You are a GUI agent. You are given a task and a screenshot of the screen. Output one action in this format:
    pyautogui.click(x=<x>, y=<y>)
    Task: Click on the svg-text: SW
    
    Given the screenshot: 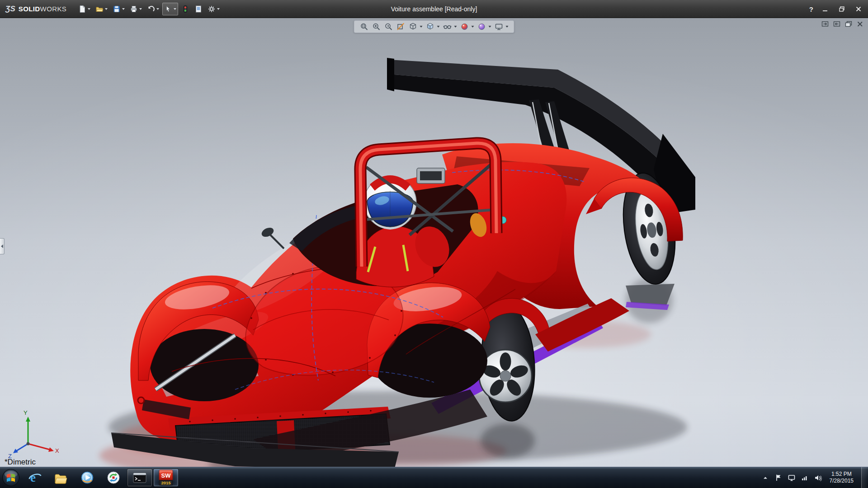 What is the action you would take?
    pyautogui.click(x=166, y=475)
    